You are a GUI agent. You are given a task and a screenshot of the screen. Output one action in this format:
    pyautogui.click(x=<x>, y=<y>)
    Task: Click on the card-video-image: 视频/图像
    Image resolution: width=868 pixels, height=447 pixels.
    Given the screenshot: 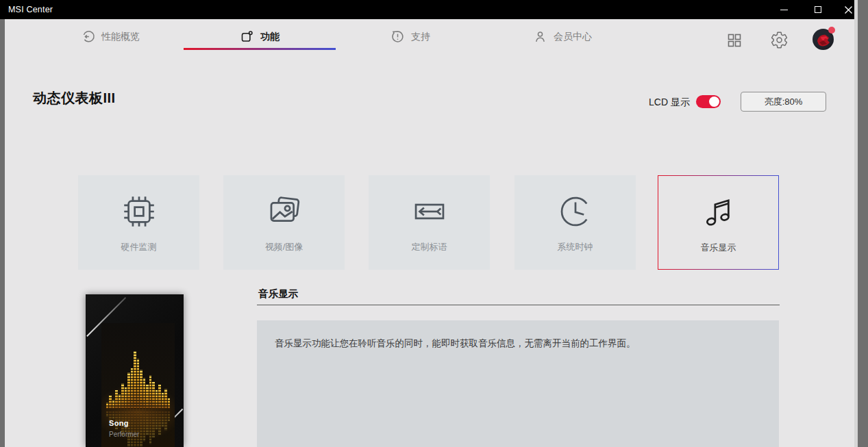 What is the action you would take?
    pyautogui.click(x=284, y=222)
    